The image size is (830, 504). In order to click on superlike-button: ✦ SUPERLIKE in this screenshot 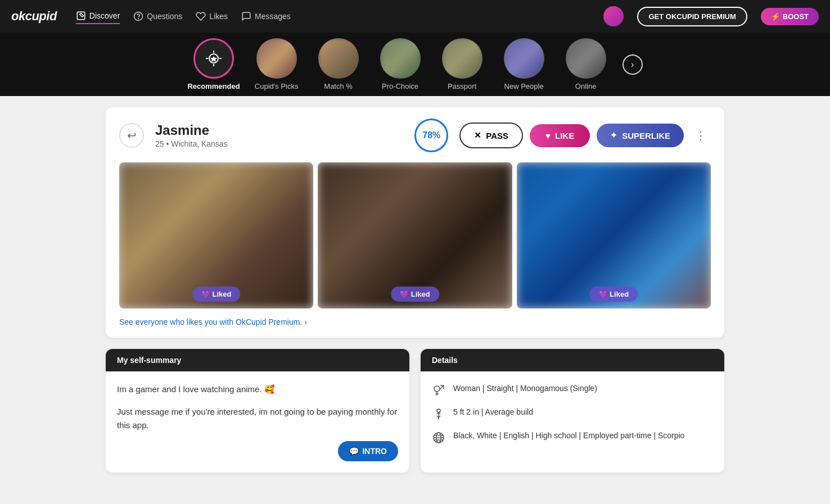, I will do `click(640, 135)`.